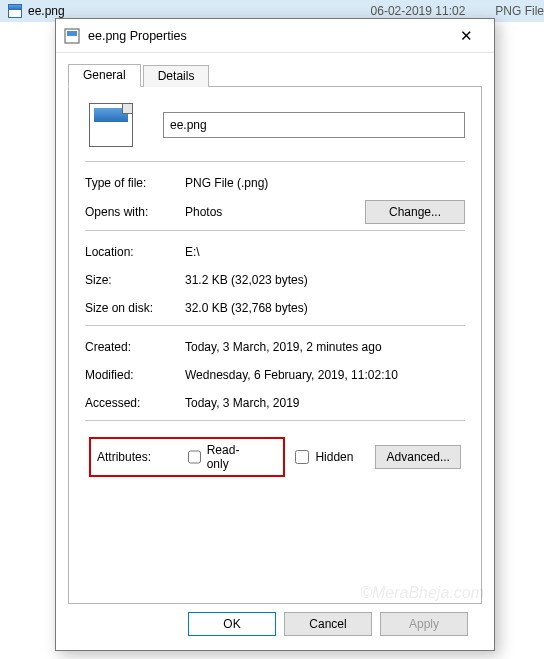 This screenshot has height=659, width=544. I want to click on titlebar: ee.png Properties ✕, so click(275, 36).